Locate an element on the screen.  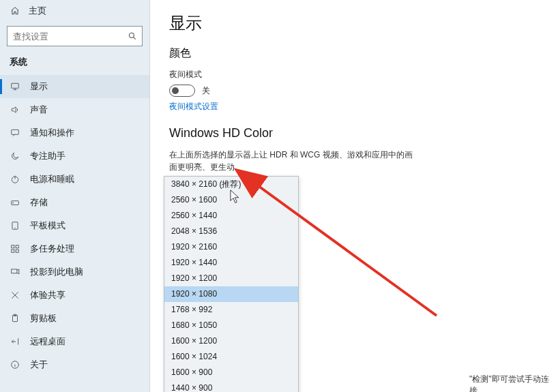
sidebar-item-remote: 远程桌面 is located at coordinates (75, 342).